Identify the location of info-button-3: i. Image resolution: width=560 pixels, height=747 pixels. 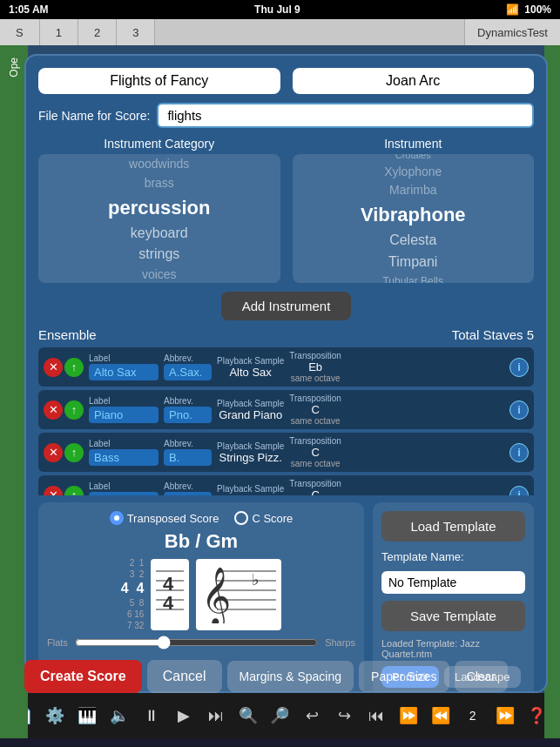
(519, 453).